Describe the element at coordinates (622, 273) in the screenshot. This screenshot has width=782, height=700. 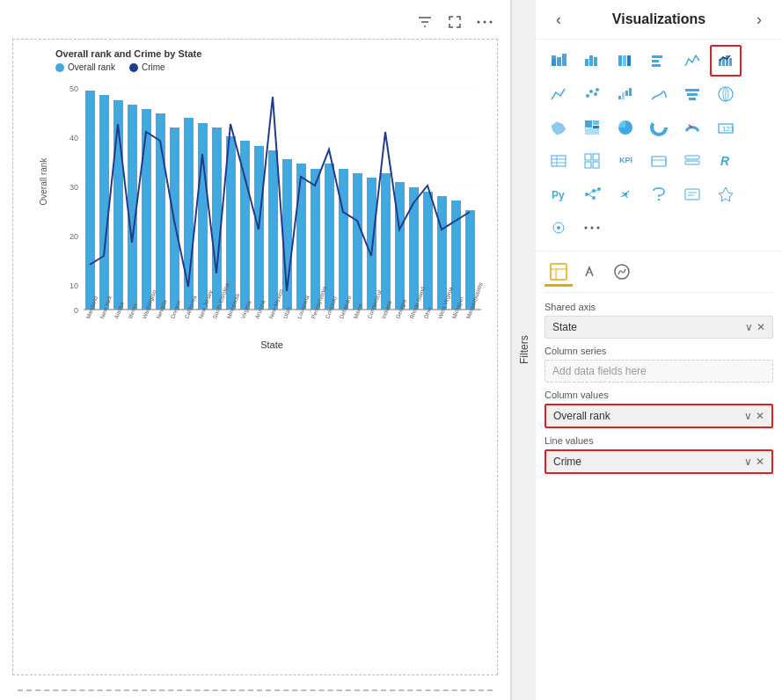
I see `tab-analytics` at that location.